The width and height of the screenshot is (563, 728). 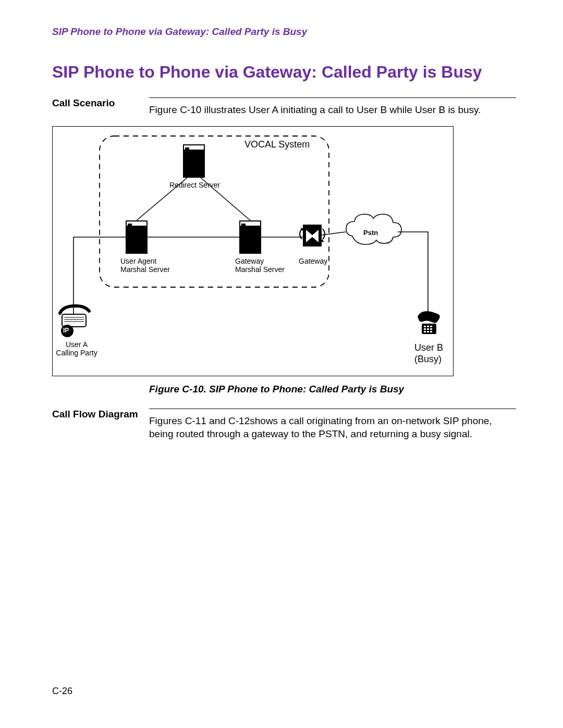 I want to click on call-flow-row: Call Flow Diagram Figures C-11 and C-12s…, so click(x=284, y=425).